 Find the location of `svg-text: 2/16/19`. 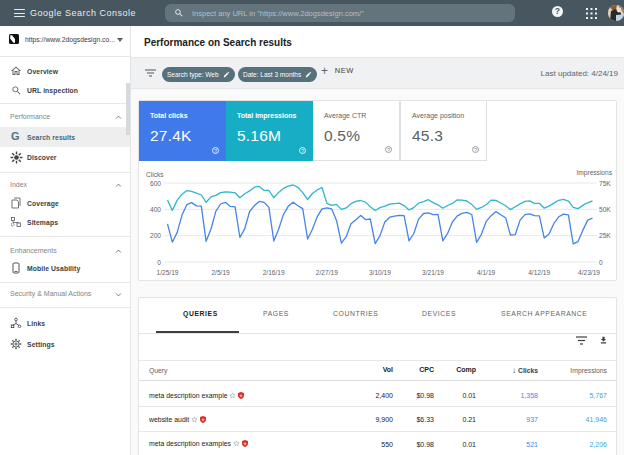

svg-text: 2/16/19 is located at coordinates (274, 272).